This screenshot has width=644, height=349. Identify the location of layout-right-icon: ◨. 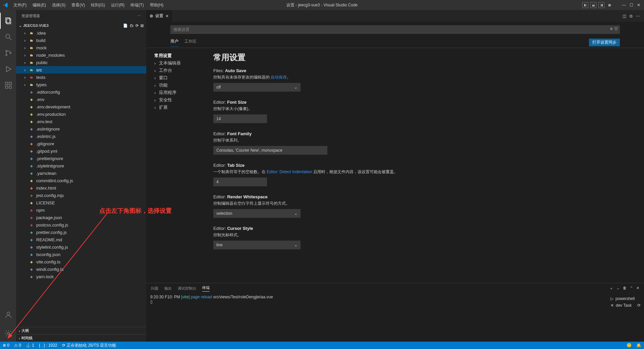
(601, 5).